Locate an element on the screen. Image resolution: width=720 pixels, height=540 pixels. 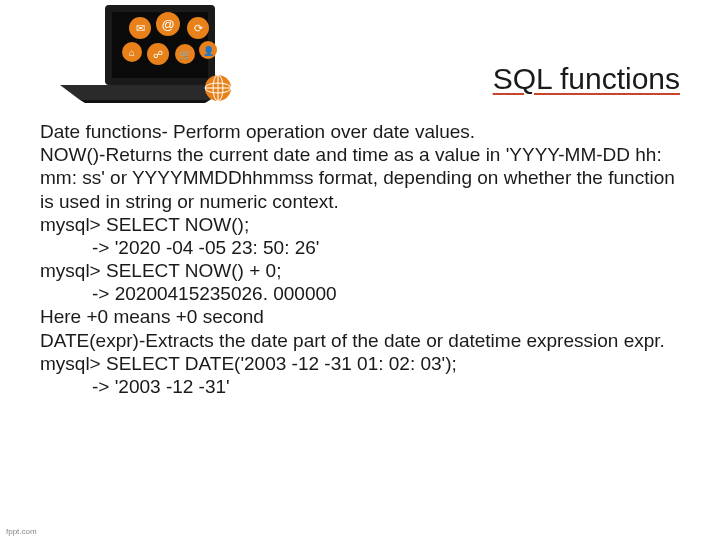
line-now-desc: NOW()-Returns the current date and time … is located at coordinates (360, 178).